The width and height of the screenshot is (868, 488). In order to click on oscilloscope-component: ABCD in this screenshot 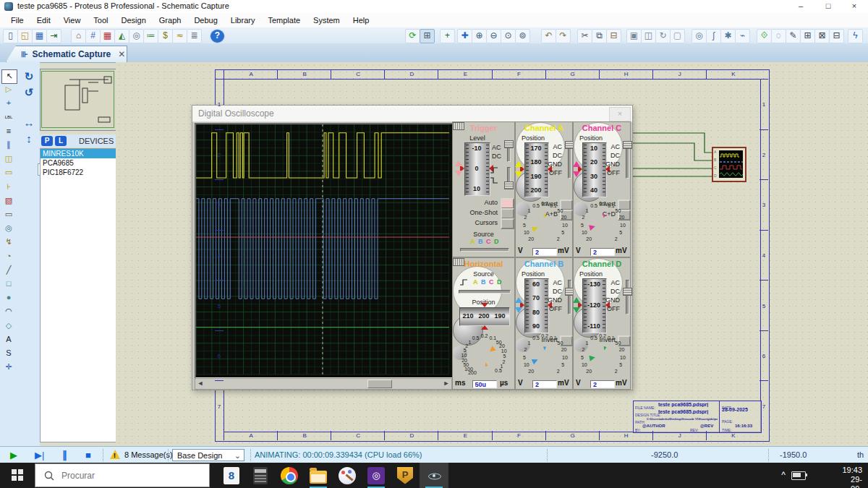, I will do `click(729, 165)`.